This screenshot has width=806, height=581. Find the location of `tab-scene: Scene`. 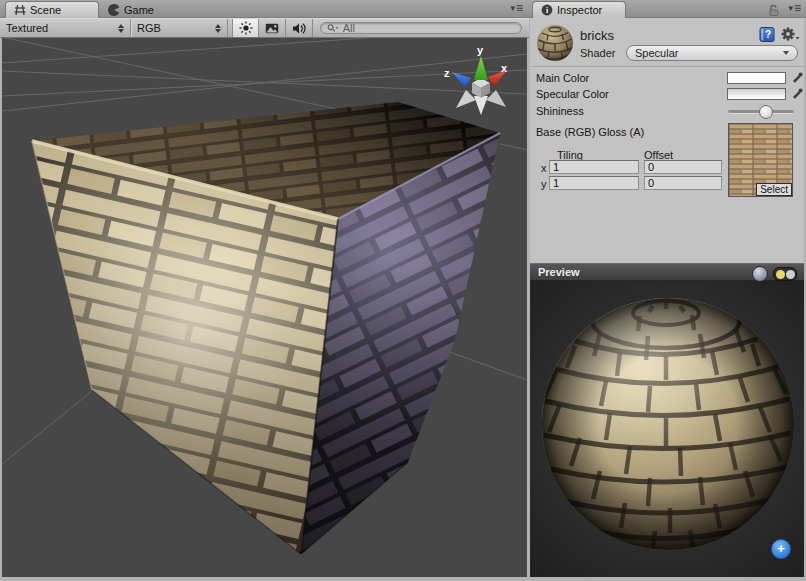

tab-scene: Scene is located at coordinates (52, 10).